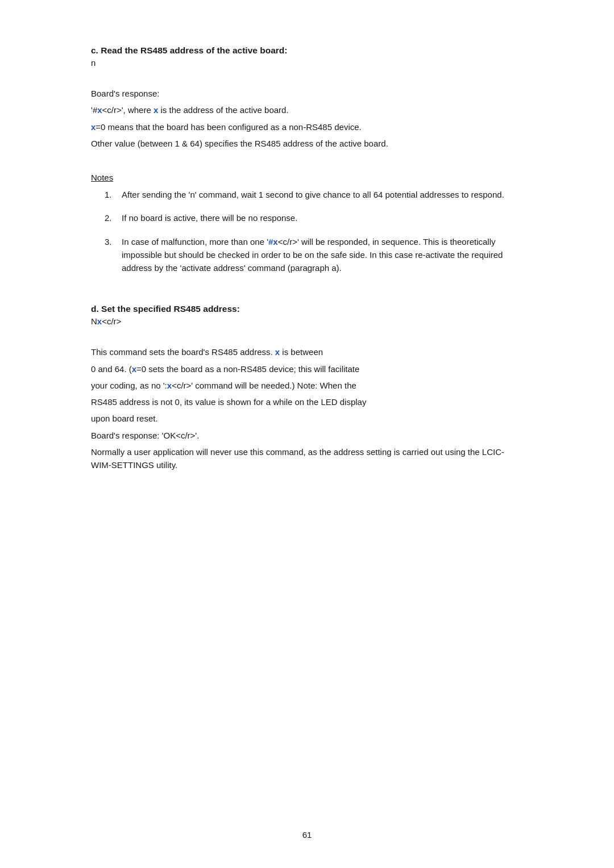 This screenshot has width=614, height=868. What do you see at coordinates (307, 835) in the screenshot?
I see `page-number: 61` at bounding box center [307, 835].